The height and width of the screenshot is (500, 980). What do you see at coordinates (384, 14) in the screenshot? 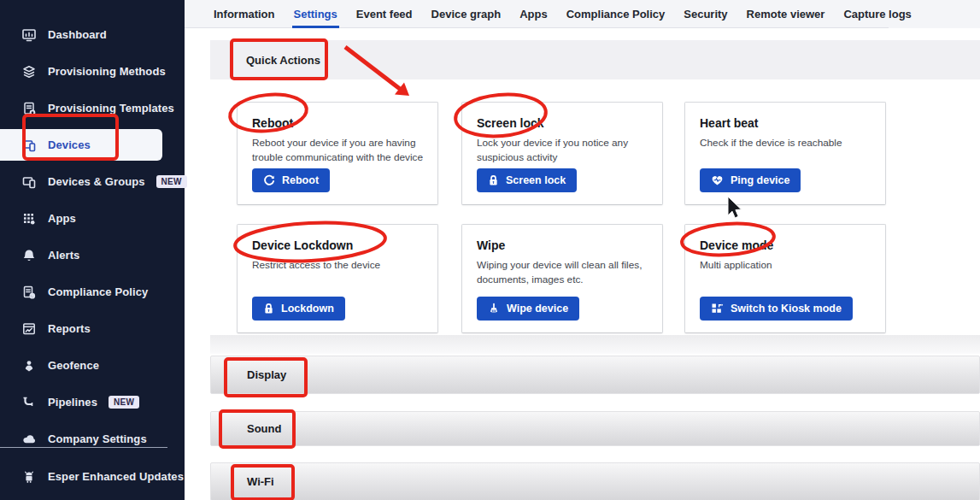
I see `tab-event-feed: Event feed` at bounding box center [384, 14].